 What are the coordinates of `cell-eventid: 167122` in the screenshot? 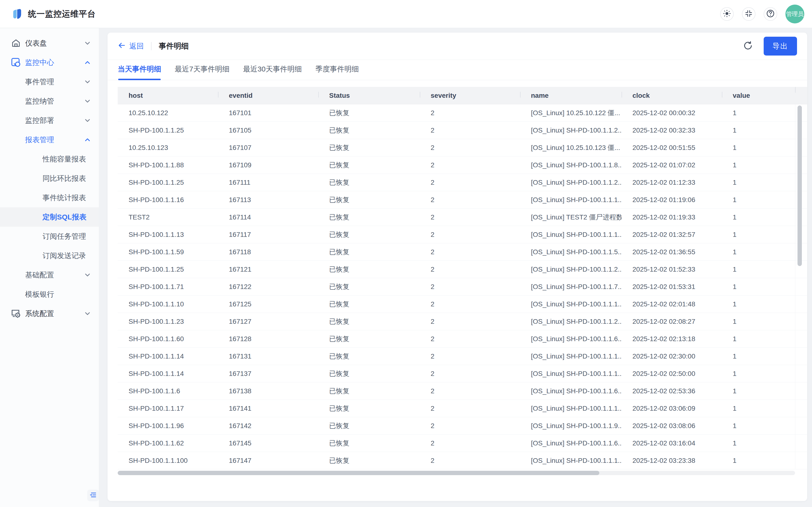 It's located at (268, 287).